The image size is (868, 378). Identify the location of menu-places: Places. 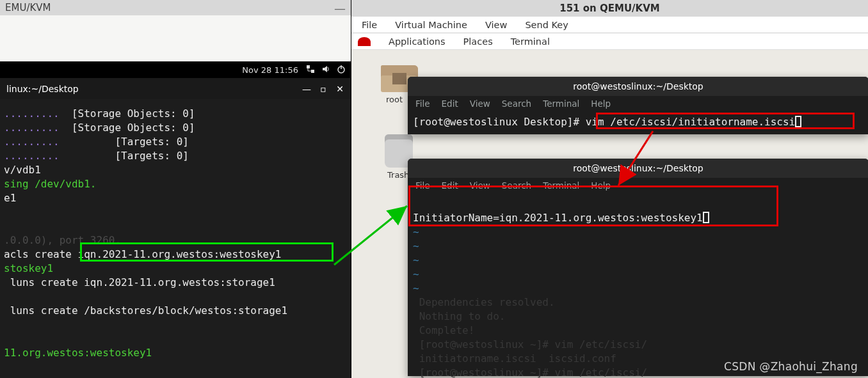
(478, 42).